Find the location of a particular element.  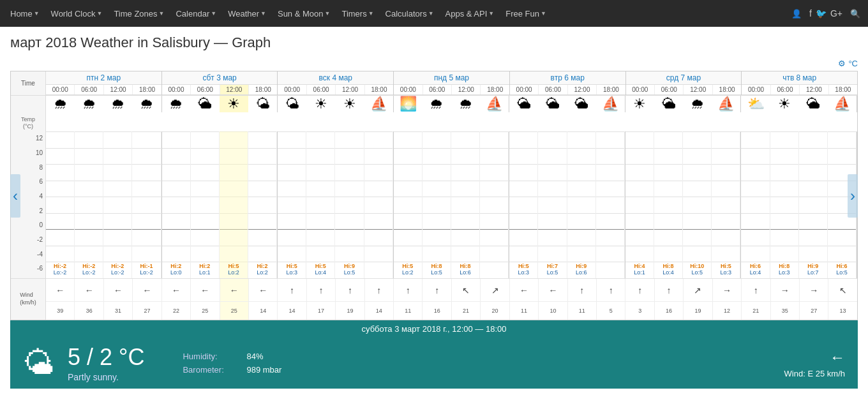

weather-icon-1-1: 🌥 is located at coordinates (206, 104).